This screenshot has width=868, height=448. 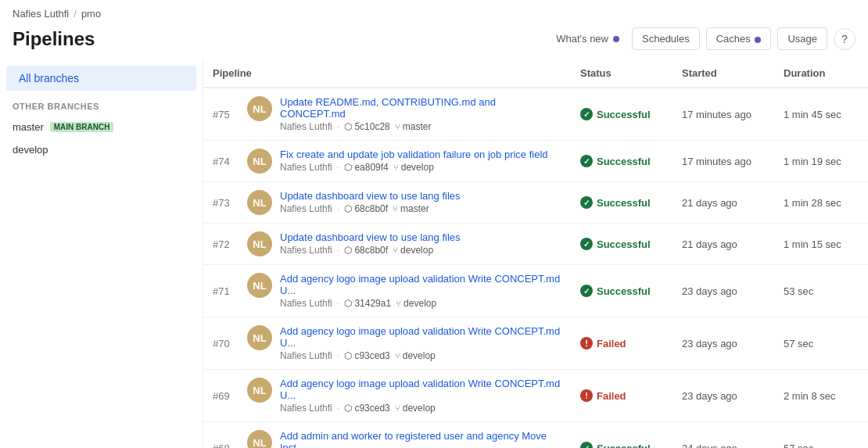 What do you see at coordinates (622, 396) in the screenshot?
I see `status-badge: ! Failed` at bounding box center [622, 396].